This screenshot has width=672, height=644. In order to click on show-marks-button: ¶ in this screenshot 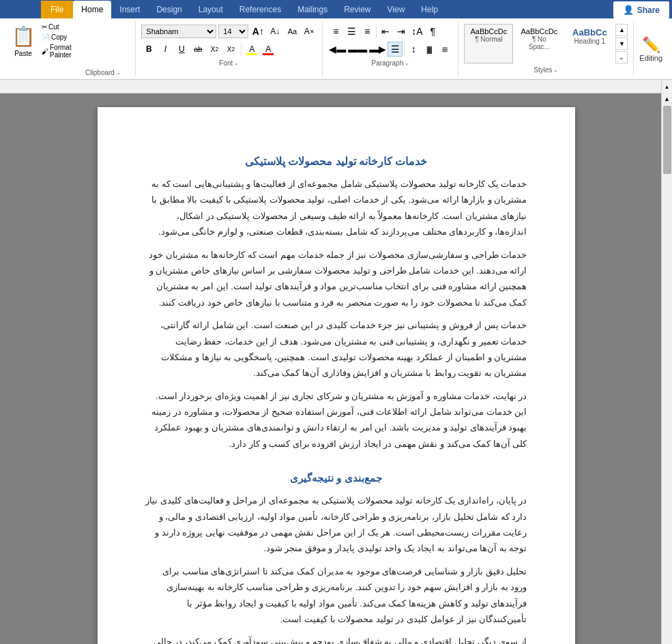, I will do `click(433, 31)`.